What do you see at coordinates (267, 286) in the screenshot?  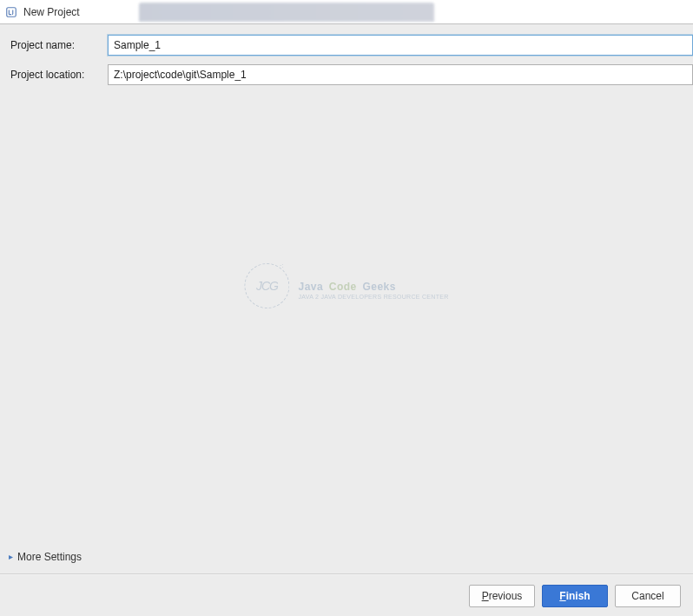 I see `watermark-circle: ·: JCG` at bounding box center [267, 286].